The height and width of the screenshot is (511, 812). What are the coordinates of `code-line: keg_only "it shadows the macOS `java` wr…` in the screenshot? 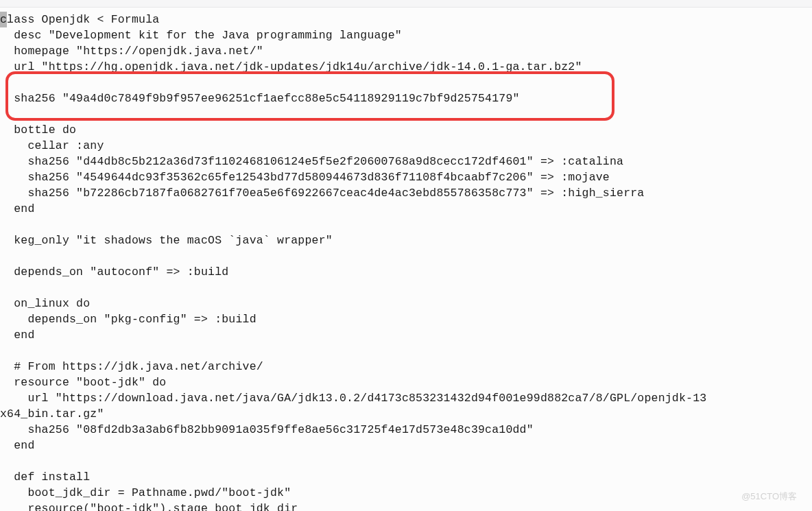 It's located at (166, 240).